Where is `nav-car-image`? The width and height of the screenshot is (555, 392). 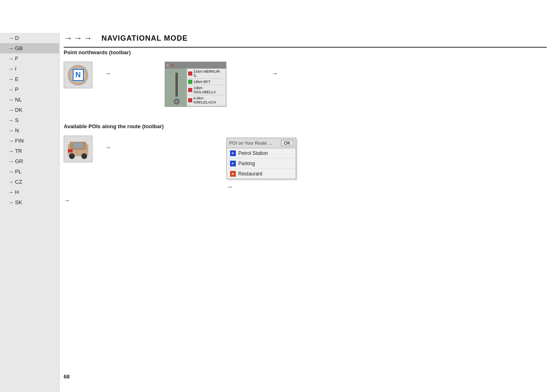 nav-car-image is located at coordinates (78, 149).